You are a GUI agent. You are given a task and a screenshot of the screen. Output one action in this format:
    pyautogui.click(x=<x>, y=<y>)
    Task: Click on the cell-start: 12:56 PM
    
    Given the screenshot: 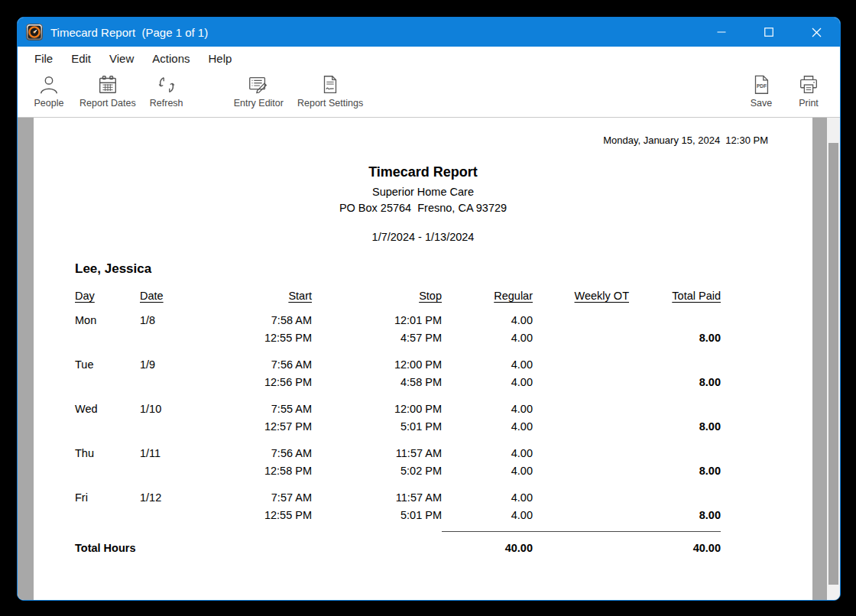 What is the action you would take?
    pyautogui.click(x=249, y=382)
    